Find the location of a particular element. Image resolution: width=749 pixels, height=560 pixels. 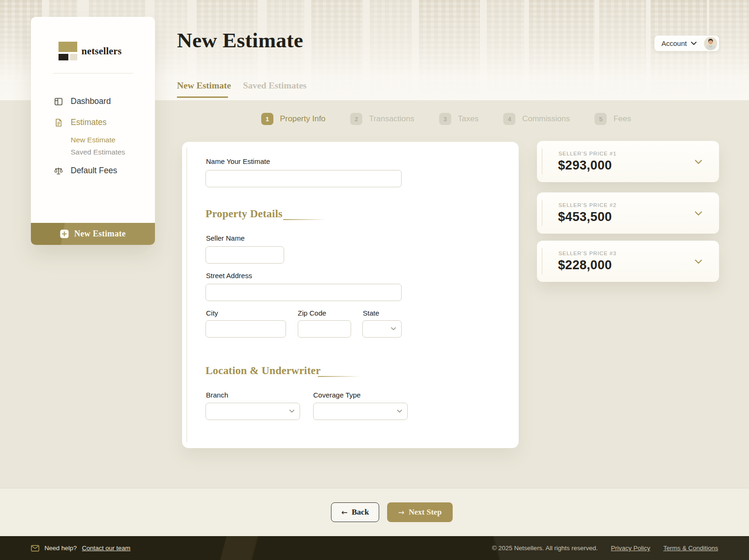

branch-label: Branch is located at coordinates (217, 395).